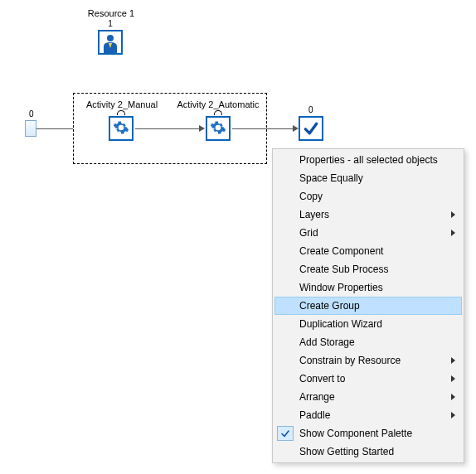  I want to click on endpoint-node, so click(311, 128).